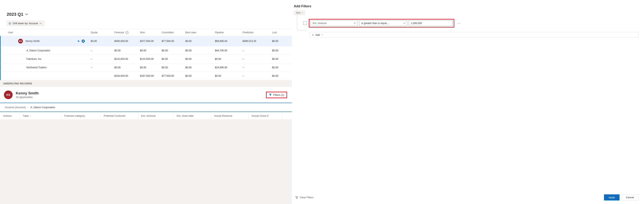 The width and height of the screenshot is (644, 204). I want to click on clear-filters-link: Clear Filters, so click(304, 198).